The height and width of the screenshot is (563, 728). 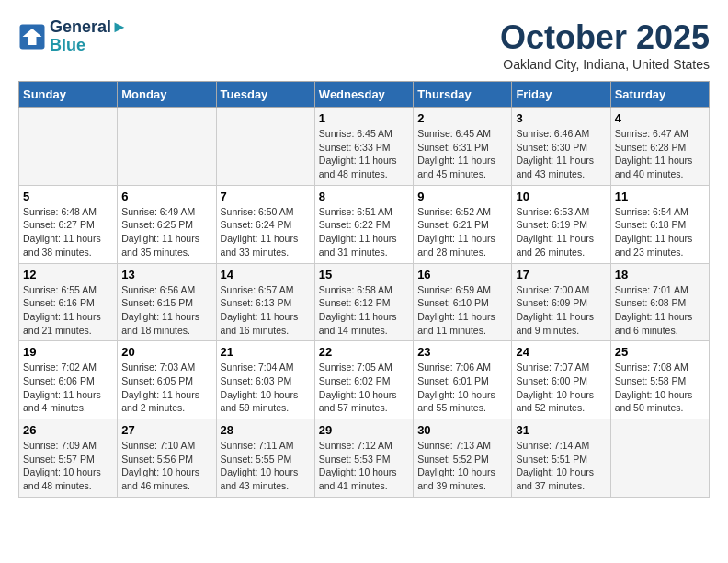 What do you see at coordinates (166, 197) in the screenshot?
I see `day-number: 6` at bounding box center [166, 197].